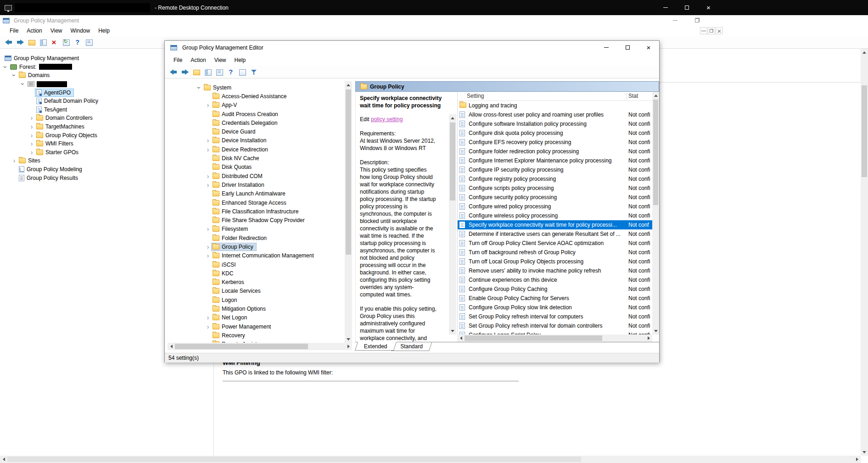  What do you see at coordinates (256, 194) in the screenshot?
I see `tree-item-early-launch-antimalware: Early Launch Antimalware` at bounding box center [256, 194].